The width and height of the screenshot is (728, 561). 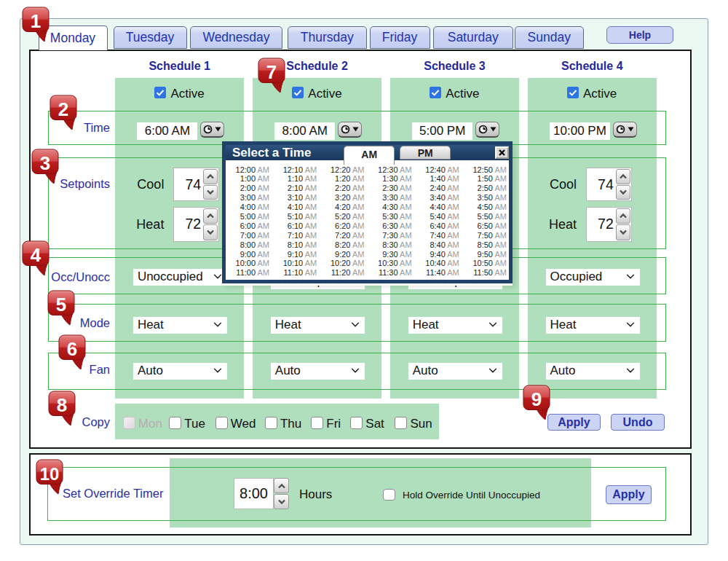 I want to click on svg-text: 1, so click(x=36, y=21).